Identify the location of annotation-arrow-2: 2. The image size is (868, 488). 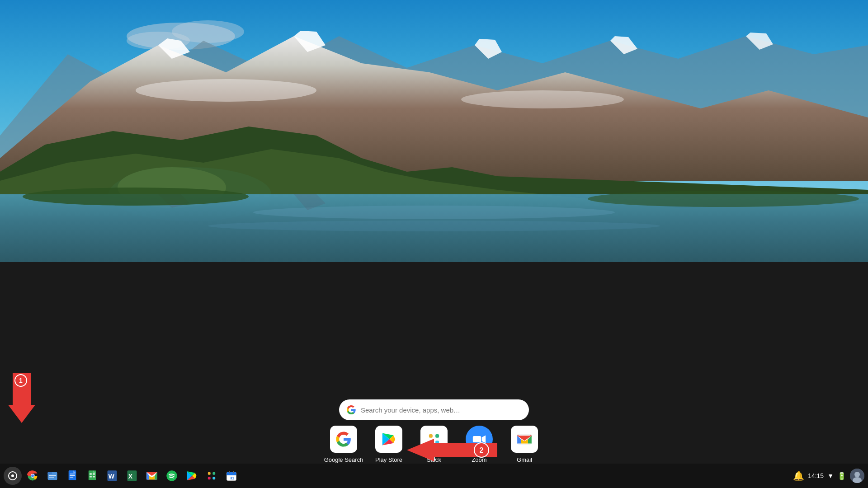
(452, 451).